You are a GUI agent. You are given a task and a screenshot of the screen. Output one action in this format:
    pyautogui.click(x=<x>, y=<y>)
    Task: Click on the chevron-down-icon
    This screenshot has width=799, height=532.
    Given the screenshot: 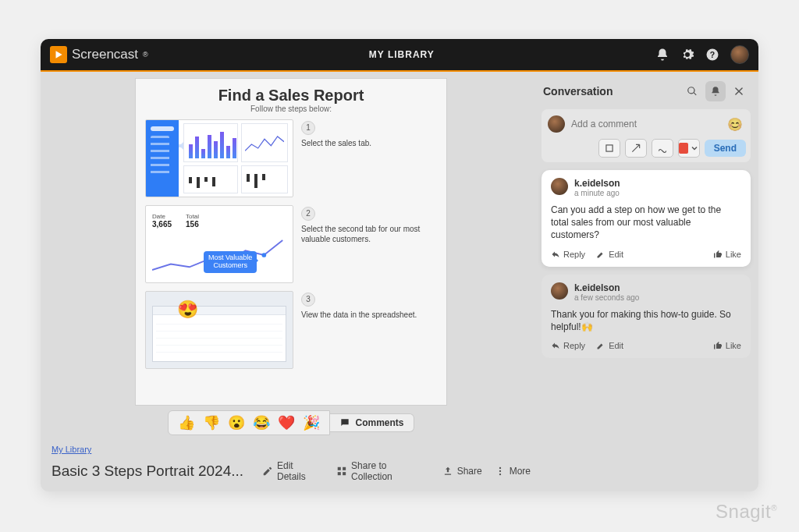 What is the action you would take?
    pyautogui.click(x=694, y=148)
    